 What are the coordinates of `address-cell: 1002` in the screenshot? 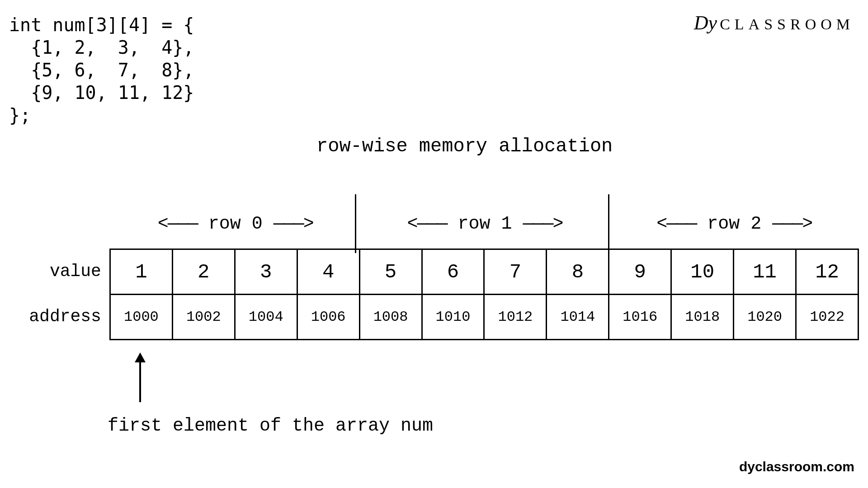 It's located at (203, 317).